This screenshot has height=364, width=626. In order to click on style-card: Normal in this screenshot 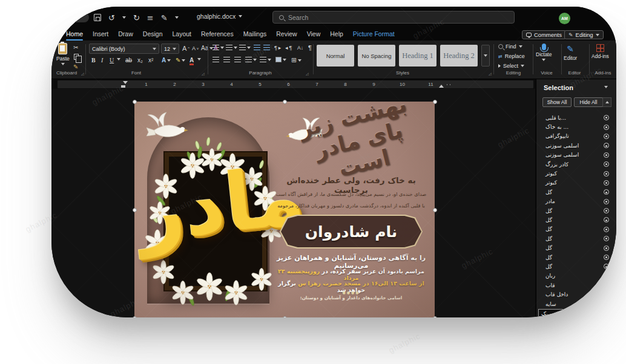, I will do `click(335, 56)`.